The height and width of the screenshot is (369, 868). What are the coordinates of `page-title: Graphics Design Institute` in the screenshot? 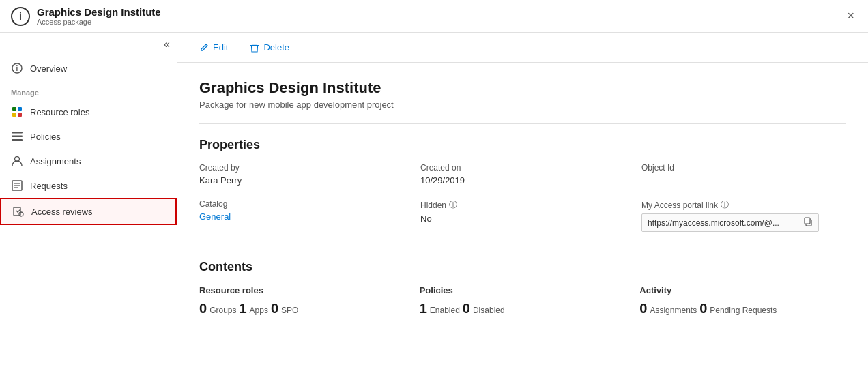 It's located at (523, 88).